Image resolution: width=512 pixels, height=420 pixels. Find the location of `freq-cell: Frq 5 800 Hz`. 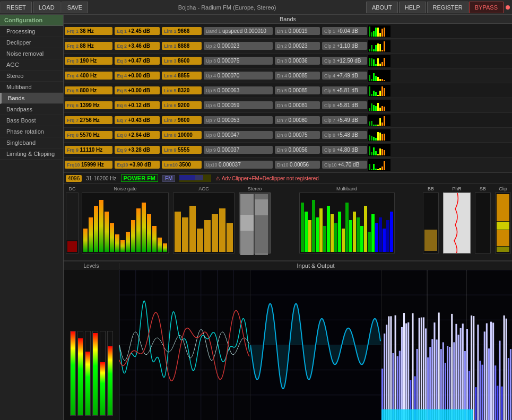

freq-cell: Frq 5 800 Hz is located at coordinates (89, 90).